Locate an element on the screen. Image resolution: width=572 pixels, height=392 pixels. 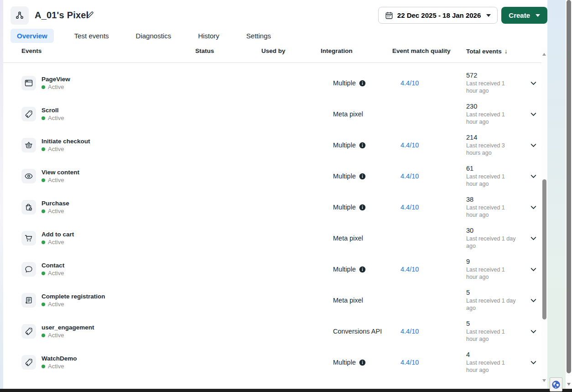
date-range-picker: 22 Dec 2025 - 18 Jan 2026 is located at coordinates (438, 16).